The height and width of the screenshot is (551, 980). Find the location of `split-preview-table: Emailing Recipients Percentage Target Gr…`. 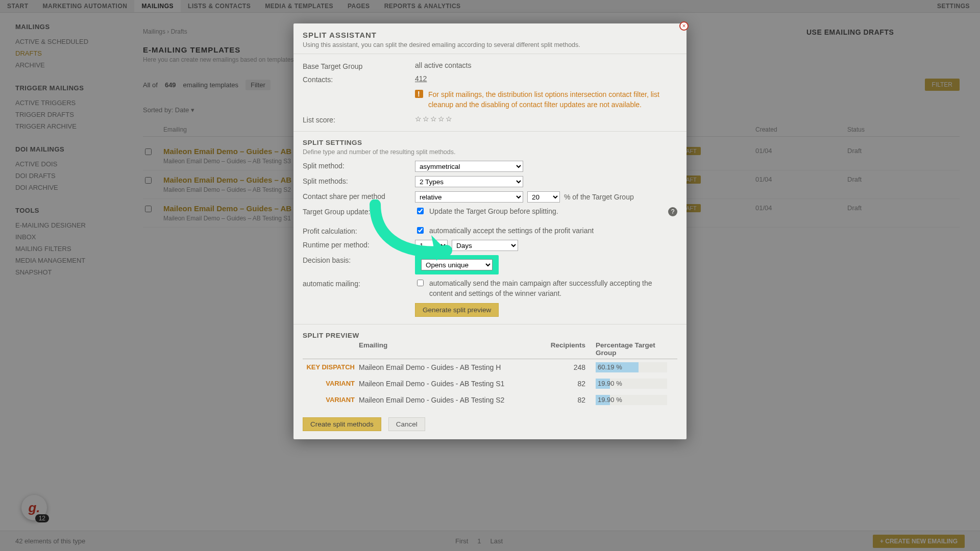

split-preview-table: Emailing Recipients Percentage Target Gr… is located at coordinates (490, 374).